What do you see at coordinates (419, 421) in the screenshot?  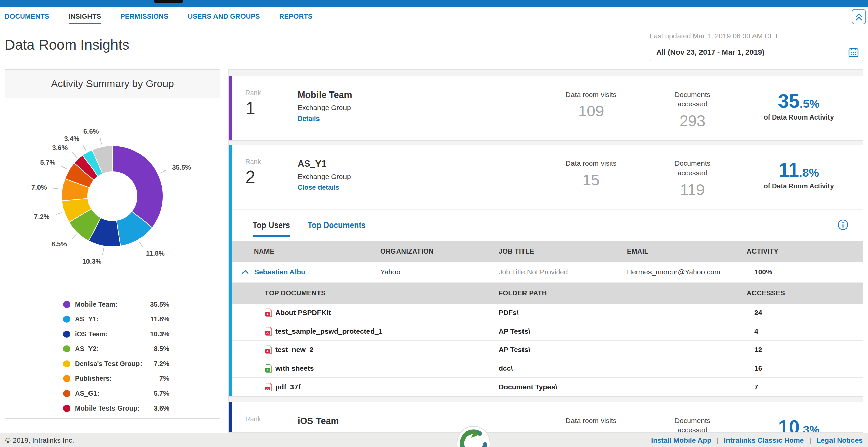 I see `group-name: iOS Team` at bounding box center [419, 421].